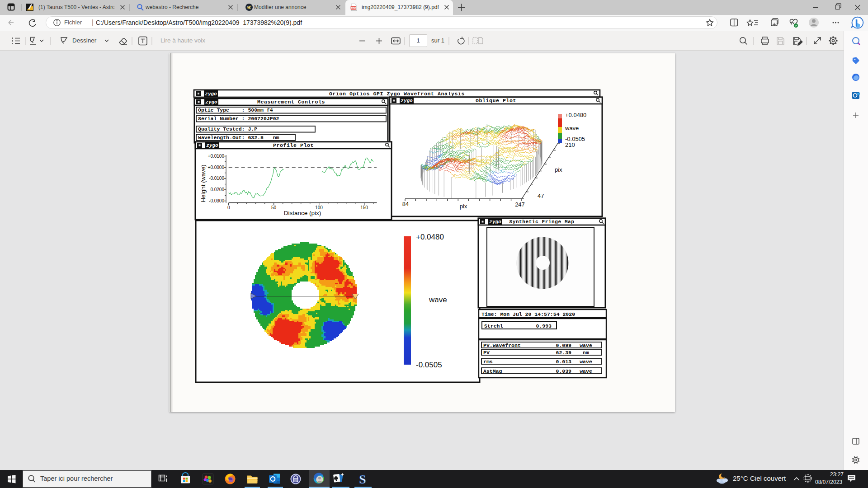  I want to click on svg-text: Quality Tested: J.P, so click(228, 129).